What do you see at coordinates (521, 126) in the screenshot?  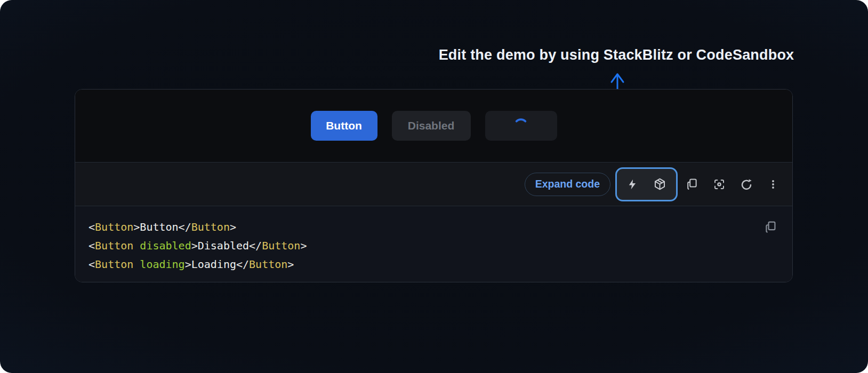 I see `loading-spinner-icon` at bounding box center [521, 126].